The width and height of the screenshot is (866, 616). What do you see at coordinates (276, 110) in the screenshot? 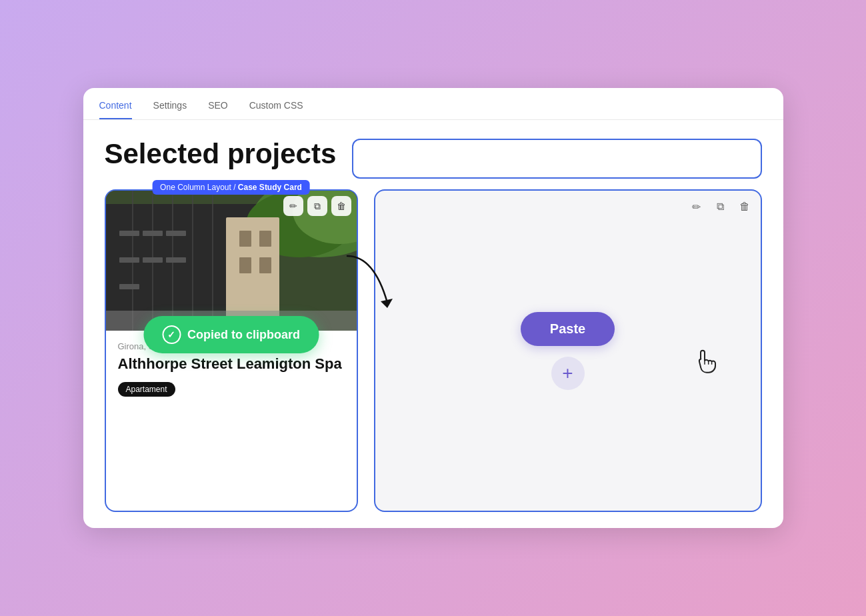
I see `tab-custom-css: Custom CSS` at bounding box center [276, 110].